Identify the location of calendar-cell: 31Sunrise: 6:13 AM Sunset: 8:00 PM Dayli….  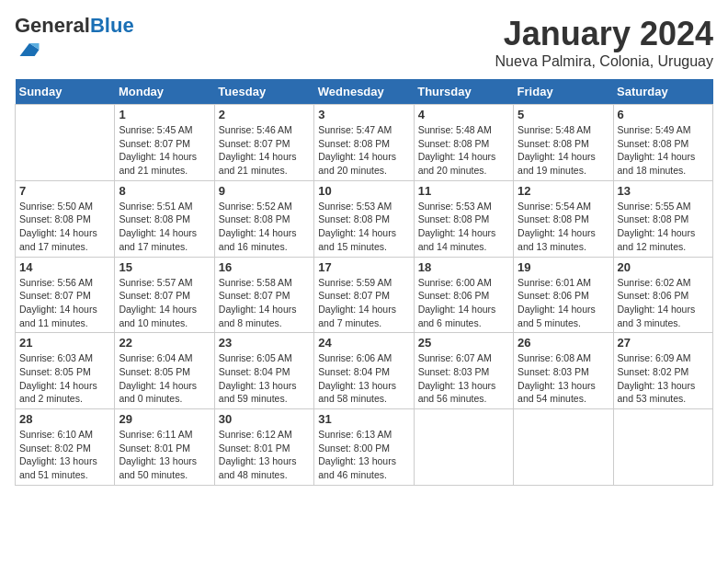
(364, 447).